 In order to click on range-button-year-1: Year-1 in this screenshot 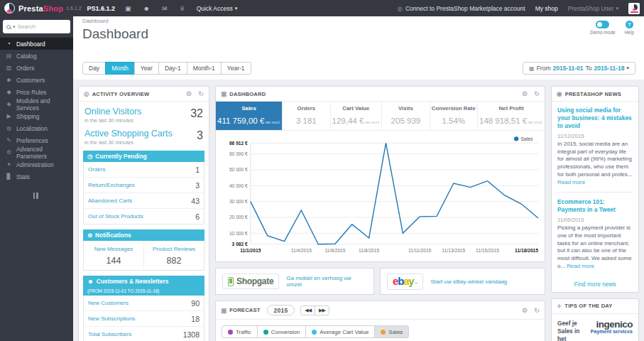, I will do `click(236, 68)`.